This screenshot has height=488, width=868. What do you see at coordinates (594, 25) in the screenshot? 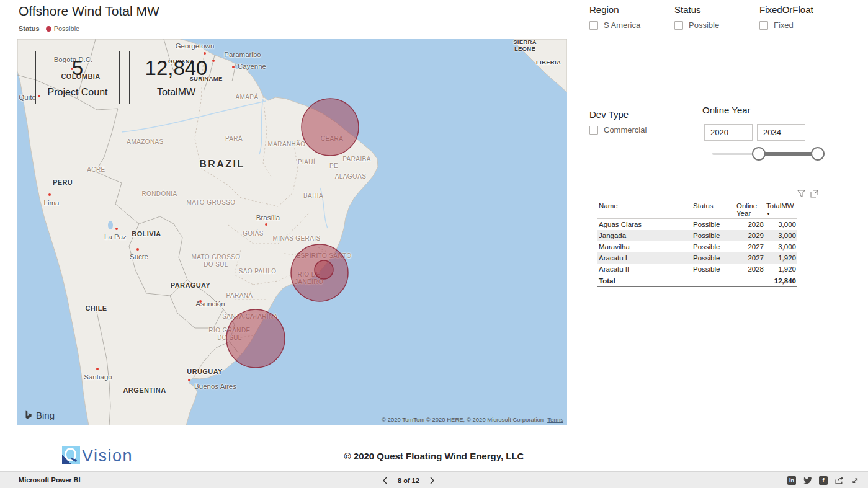
I see `checkbox-s-america` at bounding box center [594, 25].